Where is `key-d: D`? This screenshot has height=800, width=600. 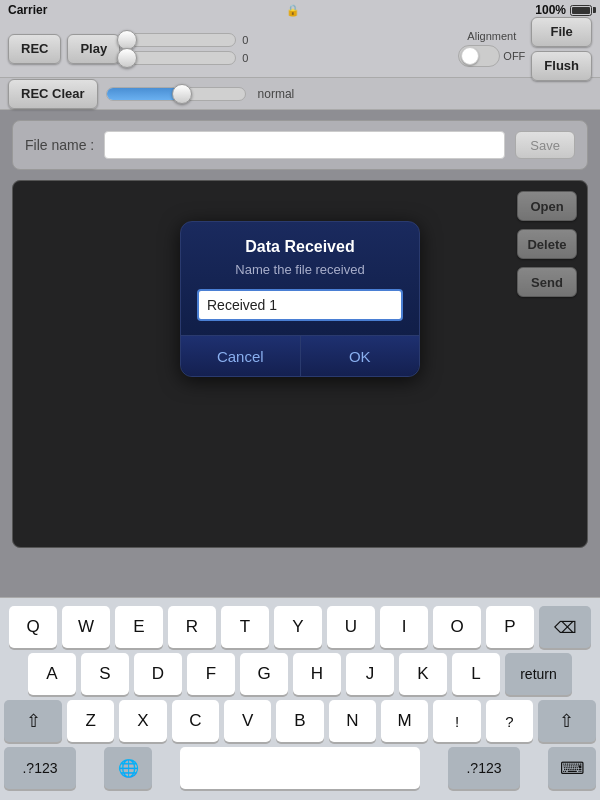 key-d: D is located at coordinates (158, 674).